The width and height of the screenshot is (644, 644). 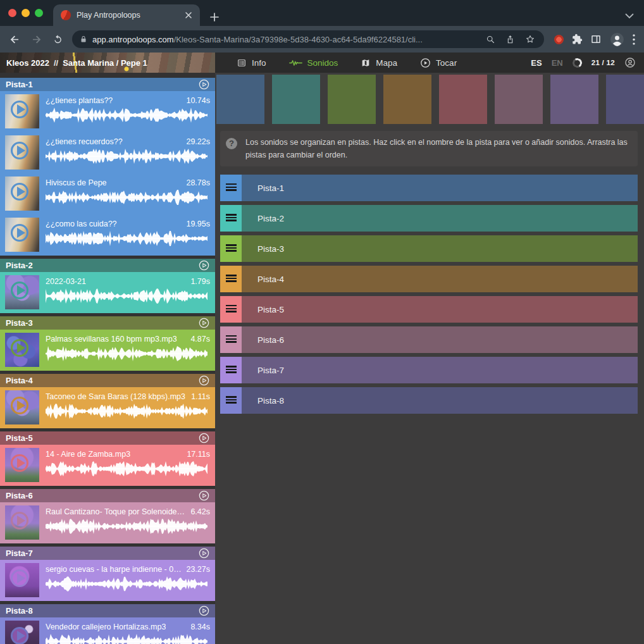 I want to click on clip: Vendedor callejero Hortalizas.mp38.34s, so click(x=108, y=631).